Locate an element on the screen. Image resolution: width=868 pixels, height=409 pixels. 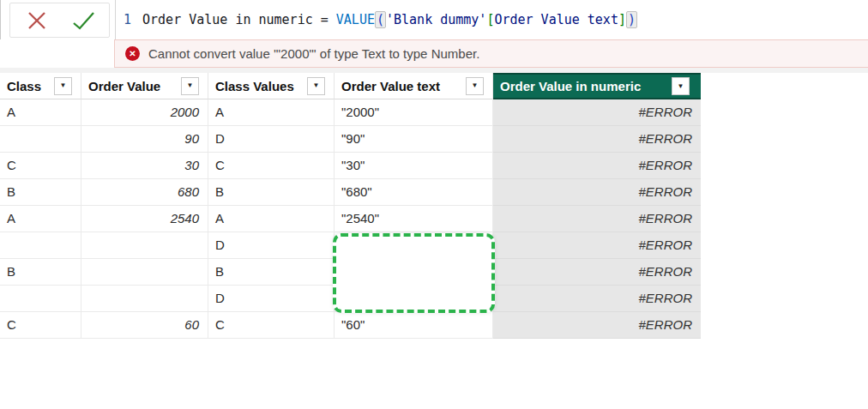
column-header-label: Class is located at coordinates (24, 86).